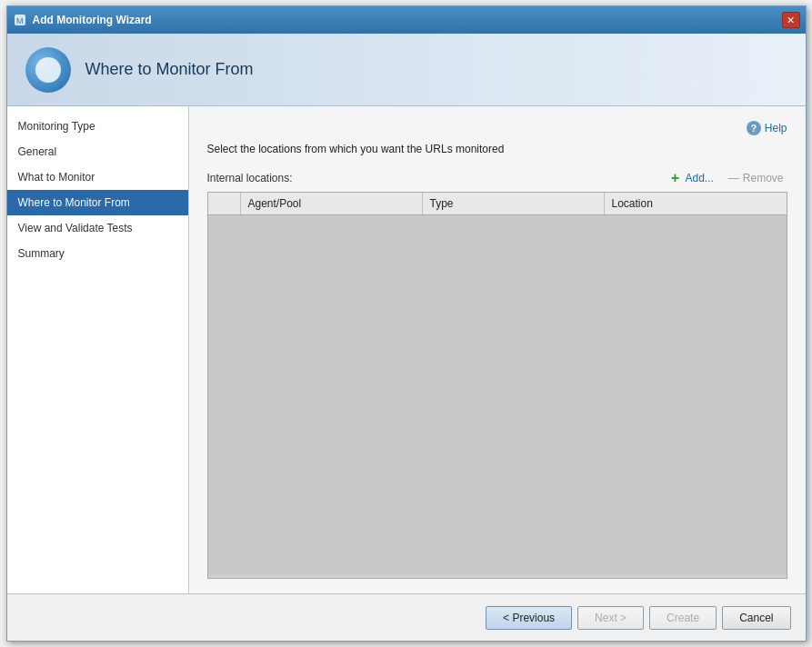  What do you see at coordinates (734, 178) in the screenshot?
I see `remove-icon` at bounding box center [734, 178].